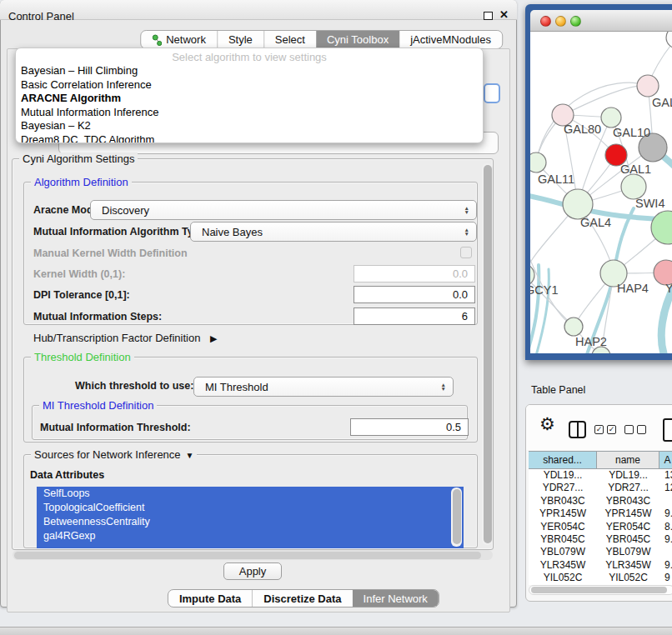  What do you see at coordinates (629, 488) in the screenshot?
I see `table-cell: YDR27...` at bounding box center [629, 488].